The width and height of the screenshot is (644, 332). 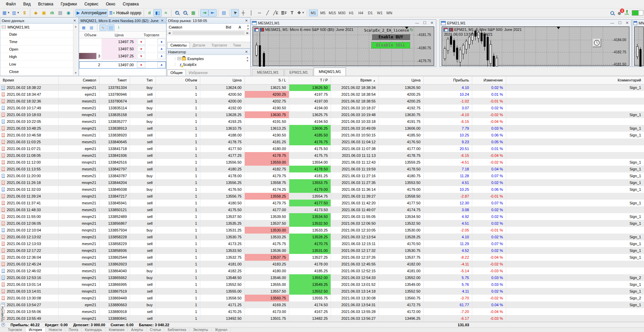 I want to click on depth-ticks-button: ⌇, so click(x=119, y=28).